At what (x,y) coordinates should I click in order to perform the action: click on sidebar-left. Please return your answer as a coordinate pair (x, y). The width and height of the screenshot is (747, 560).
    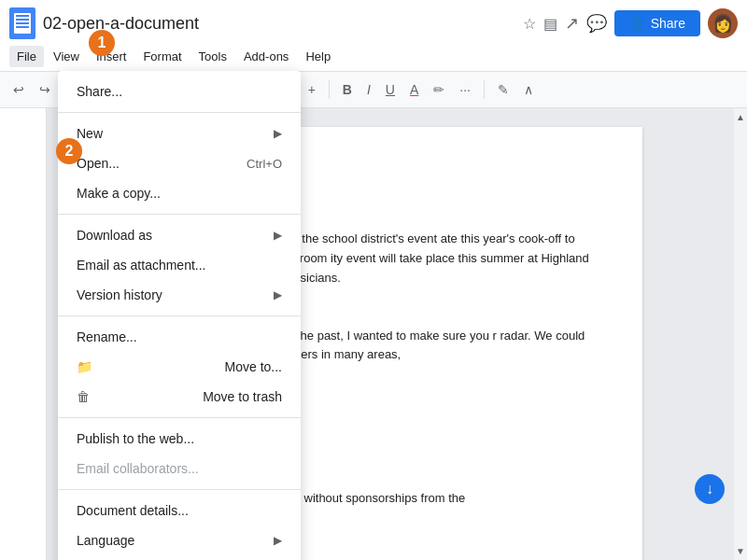
    Looking at the image, I should click on (23, 334).